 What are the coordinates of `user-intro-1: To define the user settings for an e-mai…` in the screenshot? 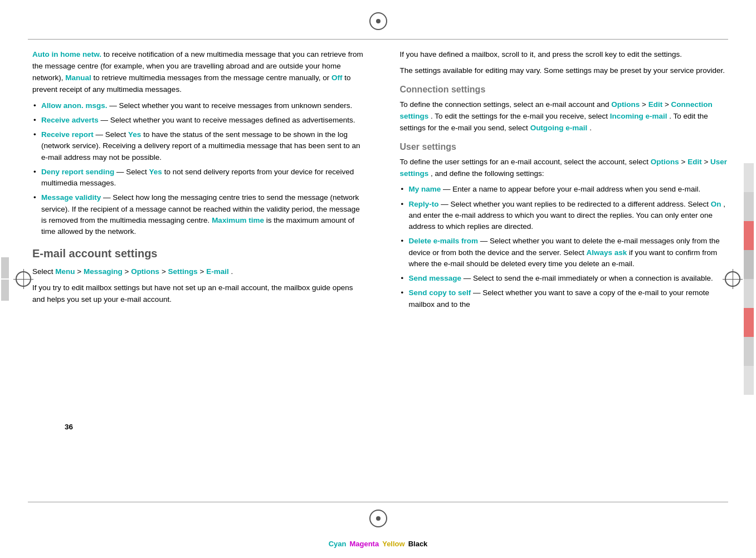 It's located at (525, 161).